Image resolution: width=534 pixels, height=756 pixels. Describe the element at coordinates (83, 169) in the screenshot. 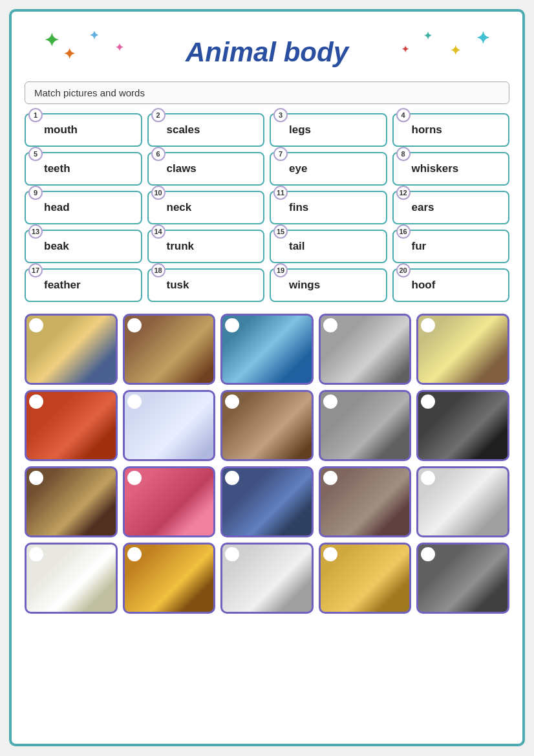

I see `word-cell: 5teeth` at that location.